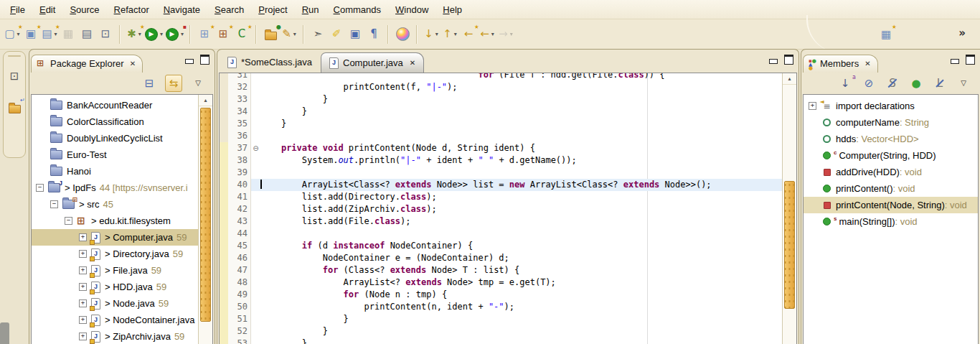  What do you see at coordinates (240, 234) in the screenshot?
I see `line-number: 44` at bounding box center [240, 234].